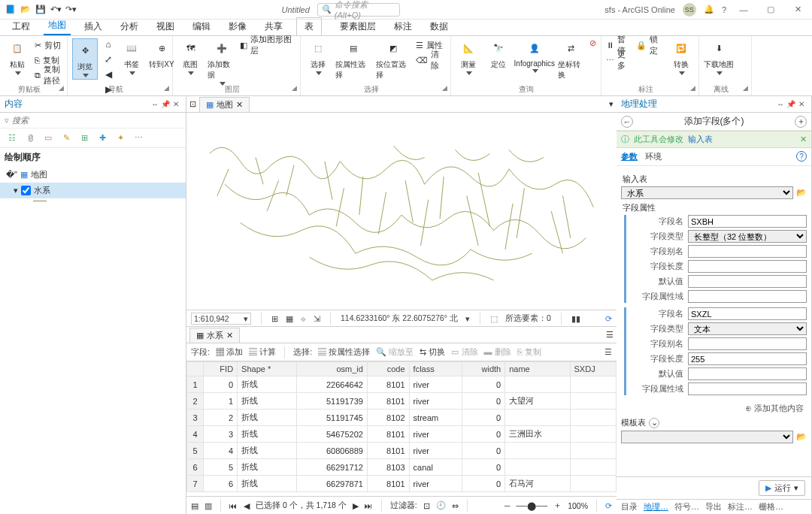 The image size is (812, 514). I want to click on attr-menu-icon: ☰, so click(610, 335).